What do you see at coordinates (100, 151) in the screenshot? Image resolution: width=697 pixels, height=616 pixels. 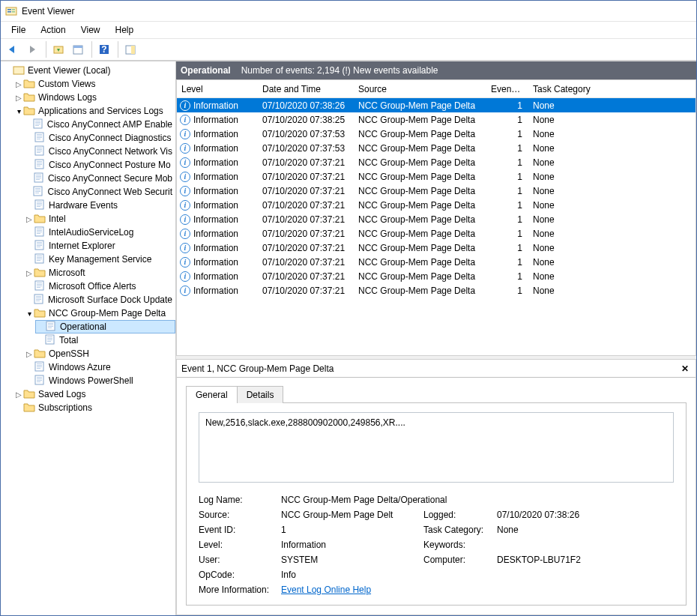 I see `tree-item: Cisco AnyConnect Network Vis` at bounding box center [100, 151].